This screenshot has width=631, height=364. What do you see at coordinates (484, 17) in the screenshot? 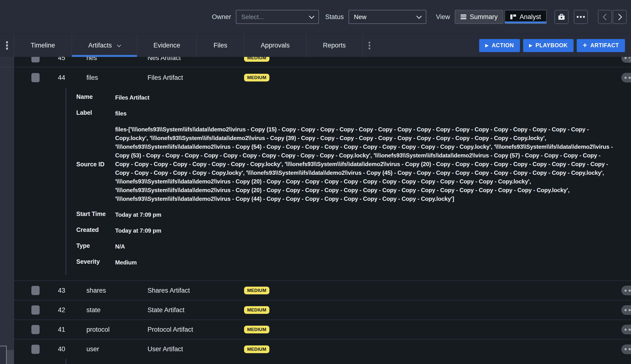
I see `view-summary-label: Summary` at bounding box center [484, 17].